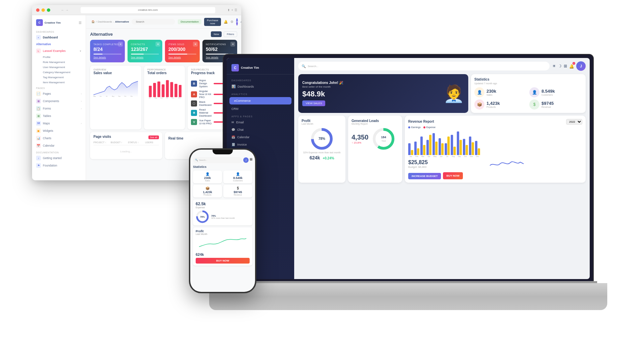 This screenshot has width=641, height=364. Describe the element at coordinates (453, 176) in the screenshot. I see `buy-now-button: BUY NOW` at that location.